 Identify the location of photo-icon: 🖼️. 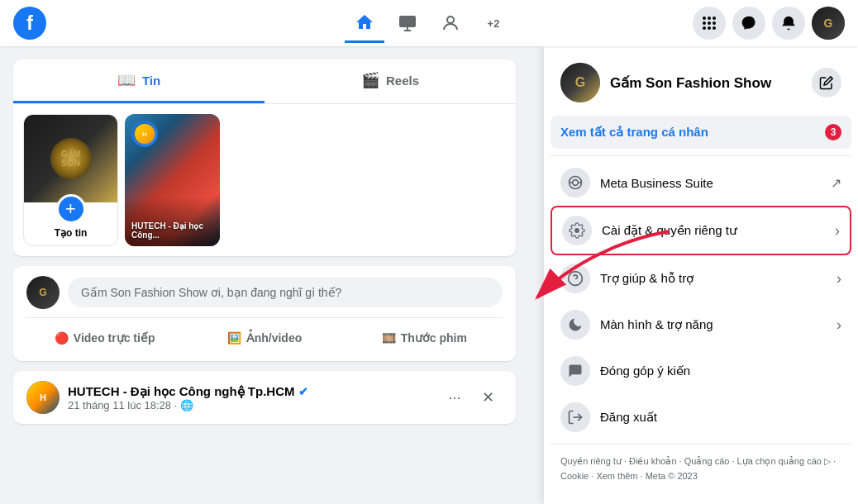
(235, 338).